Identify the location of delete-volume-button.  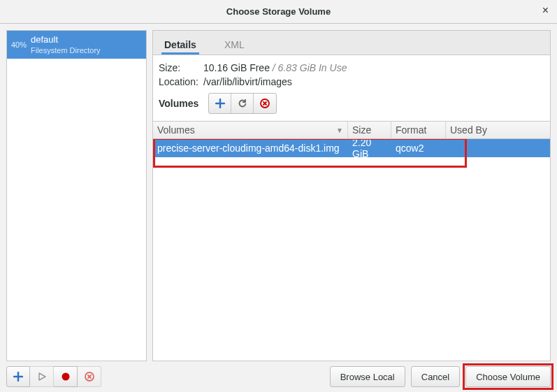
(265, 103).